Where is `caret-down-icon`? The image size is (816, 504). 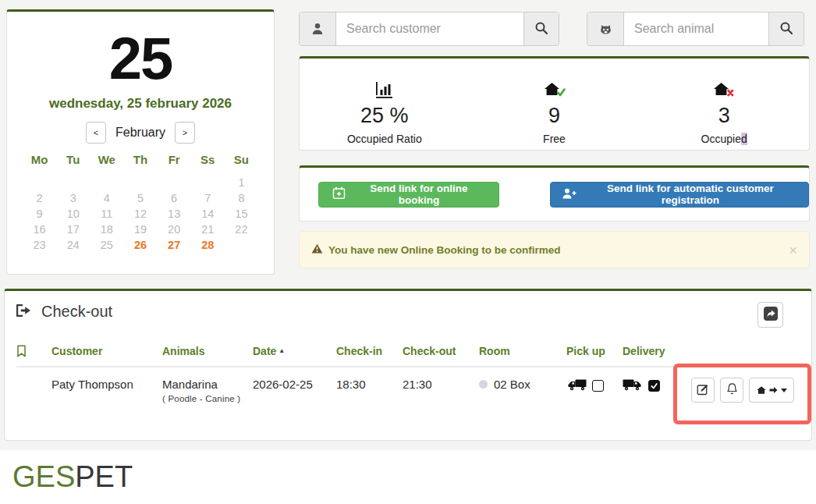
caret-down-icon is located at coordinates (784, 390).